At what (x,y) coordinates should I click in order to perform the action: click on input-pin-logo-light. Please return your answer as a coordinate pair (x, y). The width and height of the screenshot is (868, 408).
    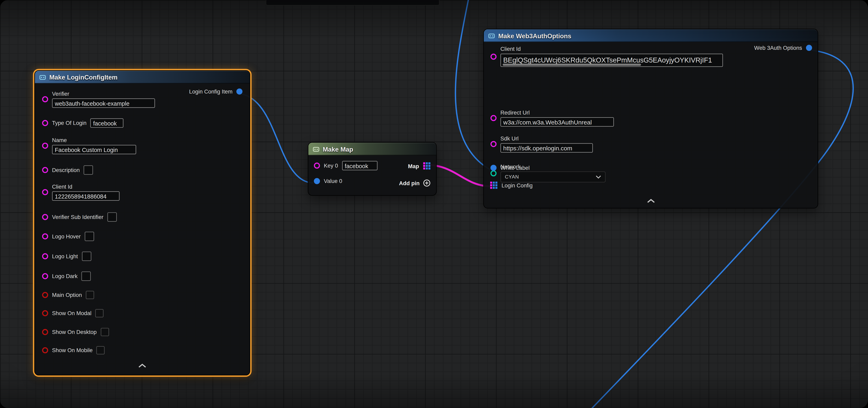
    Looking at the image, I should click on (45, 256).